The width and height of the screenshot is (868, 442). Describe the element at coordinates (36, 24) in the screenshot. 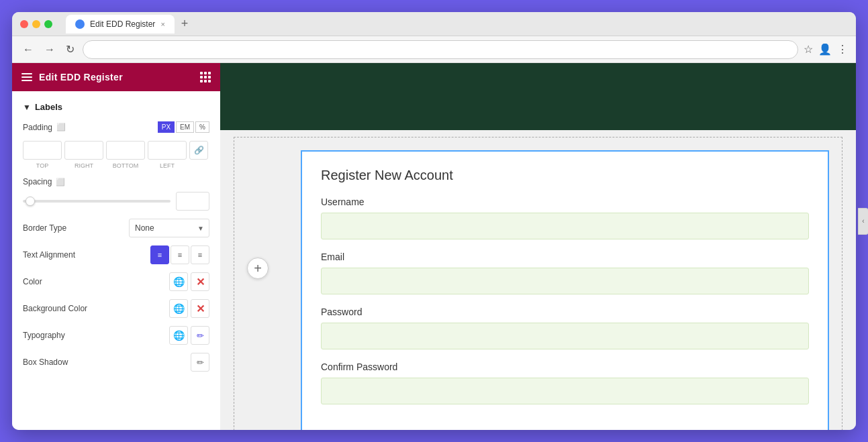

I see `traffic-lights` at that location.